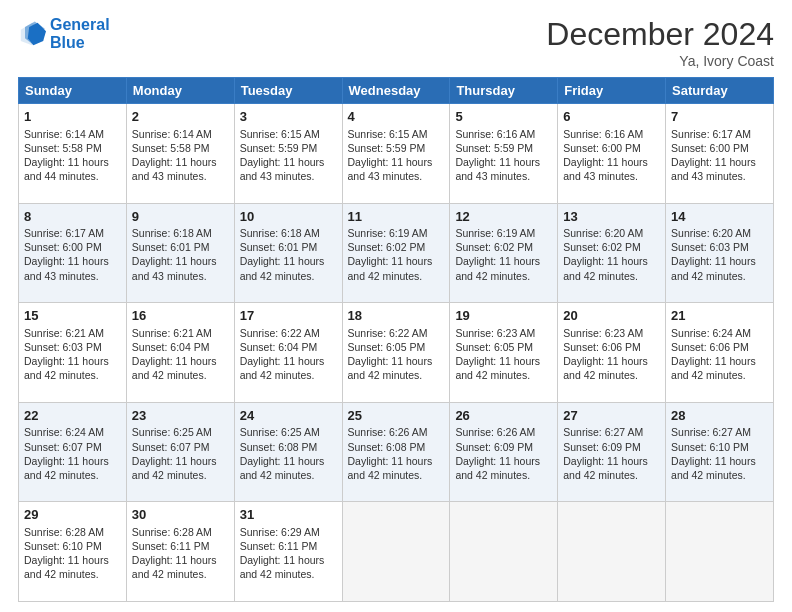 This screenshot has width=792, height=612. I want to click on day-number: 4, so click(396, 117).